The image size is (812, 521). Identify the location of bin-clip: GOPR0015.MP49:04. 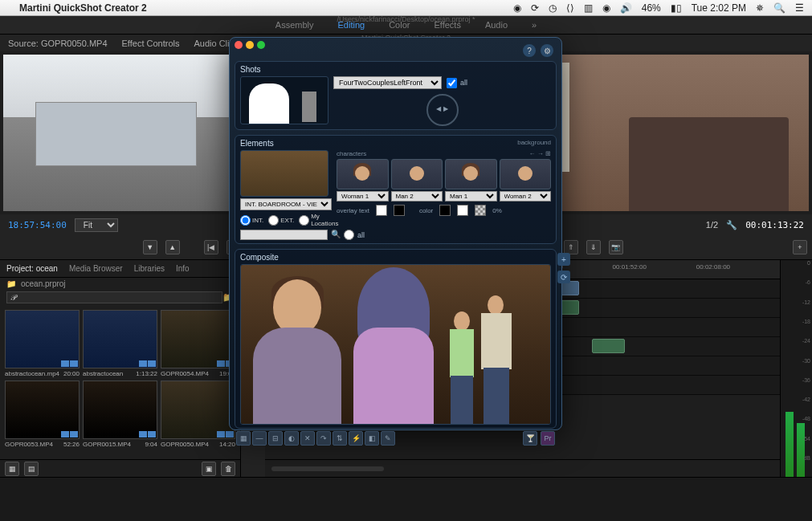
(120, 414).